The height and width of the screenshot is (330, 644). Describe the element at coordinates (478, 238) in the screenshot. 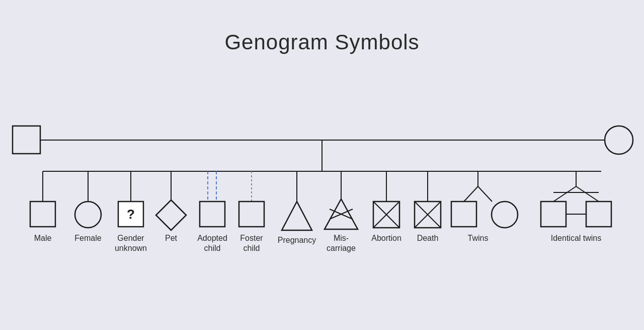

I see `twins-label: Twins` at that location.